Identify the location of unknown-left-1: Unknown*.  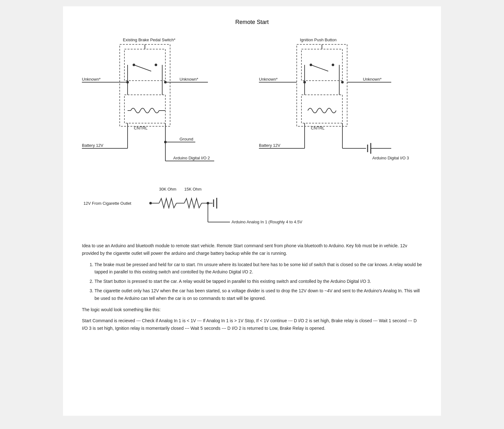
(91, 79).